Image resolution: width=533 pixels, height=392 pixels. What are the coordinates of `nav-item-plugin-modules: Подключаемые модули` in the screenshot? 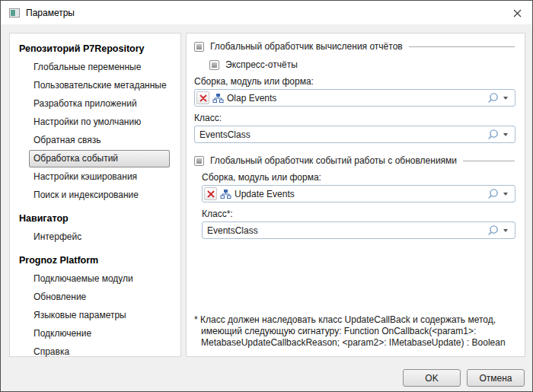 It's located at (99, 279).